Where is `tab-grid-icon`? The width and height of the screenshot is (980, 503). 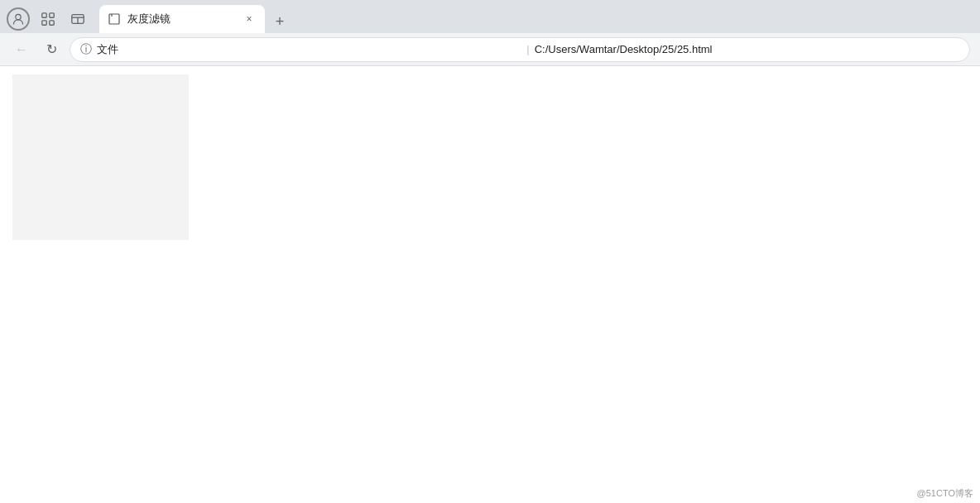 tab-grid-icon is located at coordinates (78, 19).